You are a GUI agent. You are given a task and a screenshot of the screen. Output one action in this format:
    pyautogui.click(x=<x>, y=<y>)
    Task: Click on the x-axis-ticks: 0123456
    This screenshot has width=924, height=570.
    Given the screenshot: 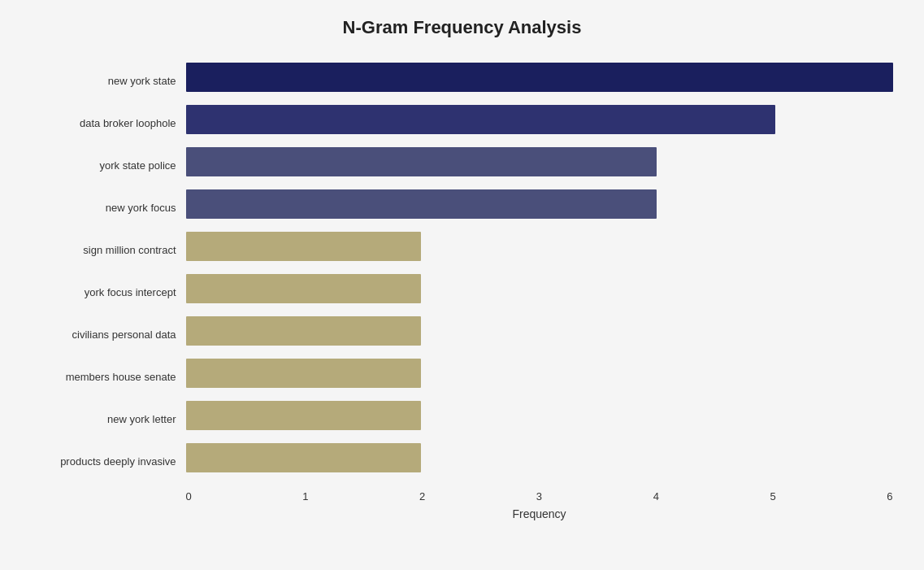 What is the action you would take?
    pyautogui.click(x=540, y=496)
    